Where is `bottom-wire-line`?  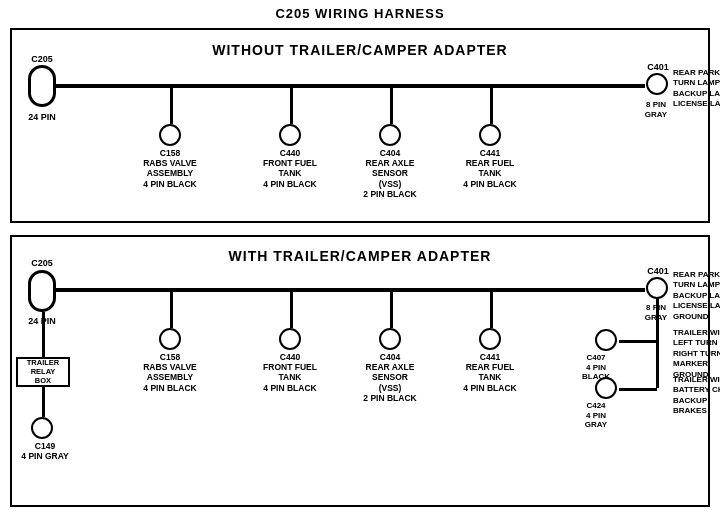 bottom-wire-line is located at coordinates (350, 290).